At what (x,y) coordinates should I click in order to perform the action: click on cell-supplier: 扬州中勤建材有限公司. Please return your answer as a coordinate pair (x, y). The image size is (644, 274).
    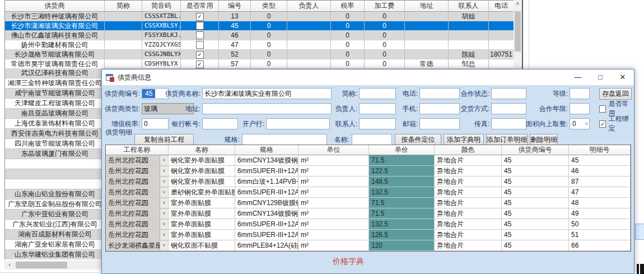
    Looking at the image, I should click on (55, 45).